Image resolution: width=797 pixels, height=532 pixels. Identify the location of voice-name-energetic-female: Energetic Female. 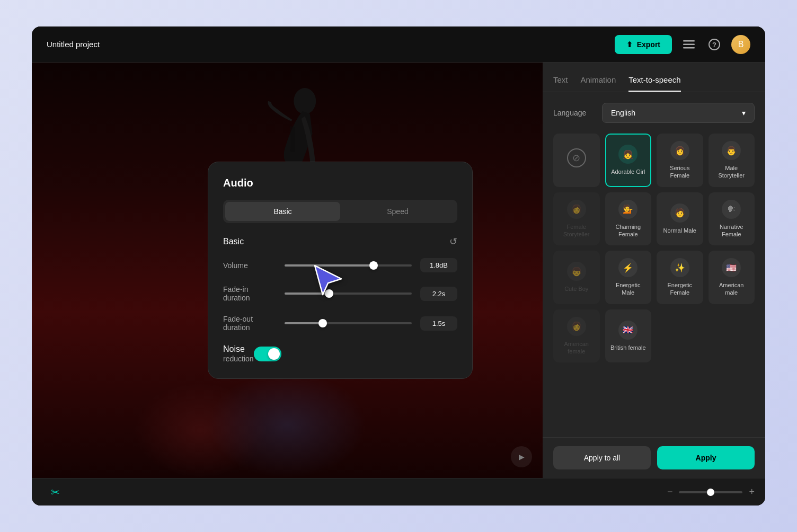
(680, 289).